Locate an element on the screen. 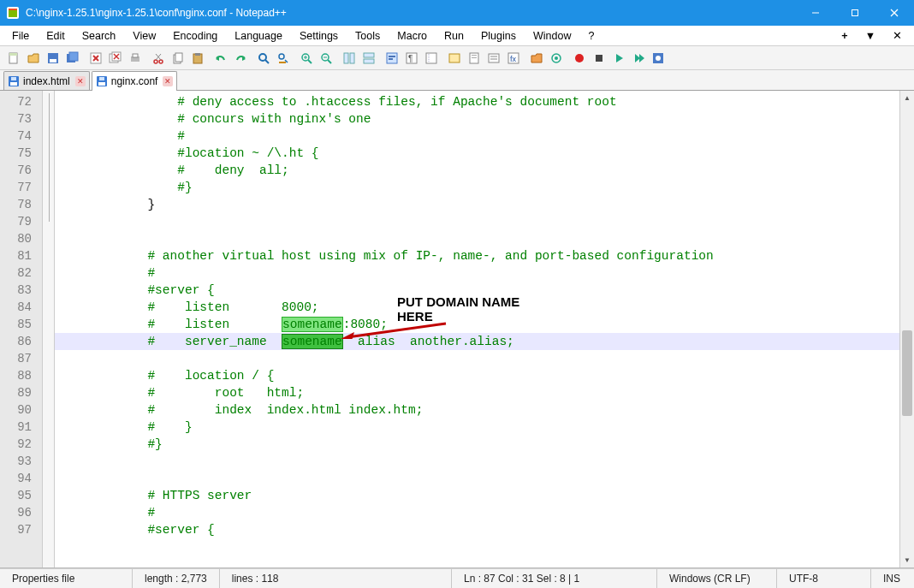 The height and width of the screenshot is (588, 914). menu-plus: + is located at coordinates (844, 36).